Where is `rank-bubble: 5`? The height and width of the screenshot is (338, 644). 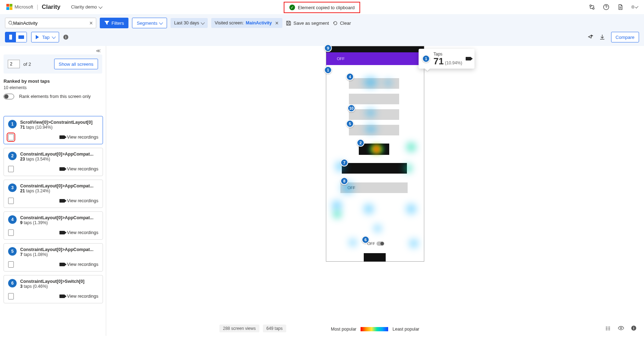 rank-bubble: 5 is located at coordinates (12, 251).